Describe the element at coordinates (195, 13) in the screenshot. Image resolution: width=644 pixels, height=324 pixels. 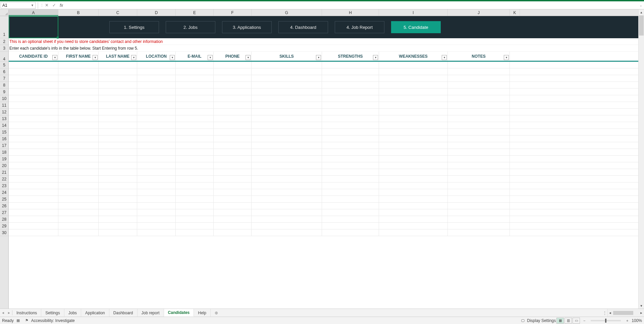
I see `column-header-E: E` at that location.